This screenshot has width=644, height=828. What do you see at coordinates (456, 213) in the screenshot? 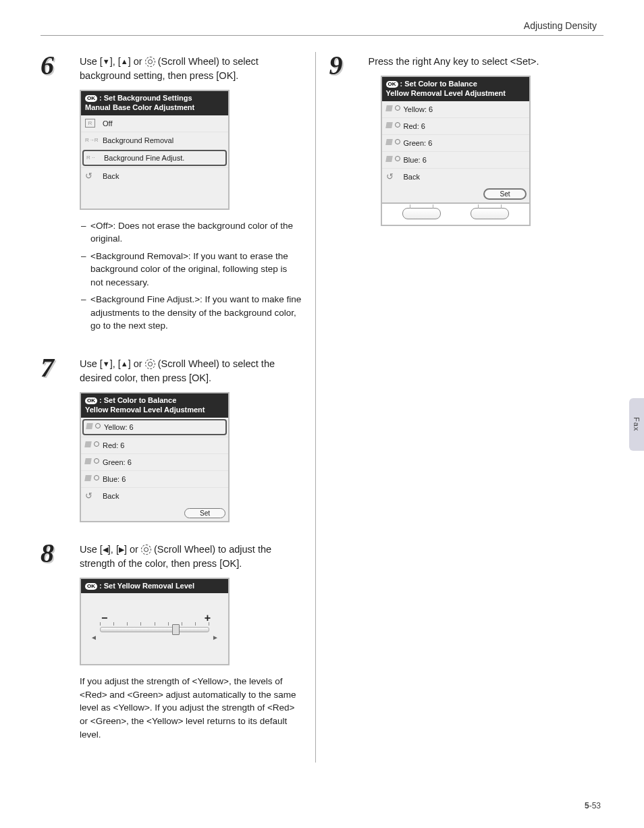
I see `hardware-buttons` at bounding box center [456, 213].